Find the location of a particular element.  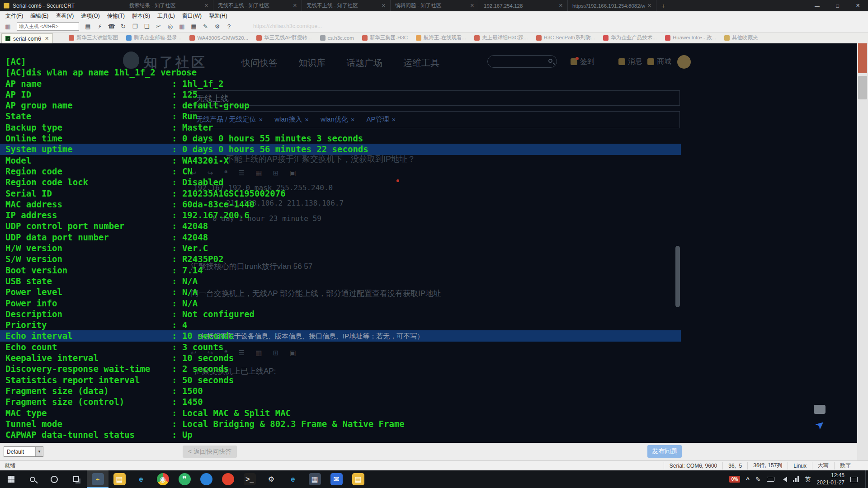

network-icon is located at coordinates (796, 479).